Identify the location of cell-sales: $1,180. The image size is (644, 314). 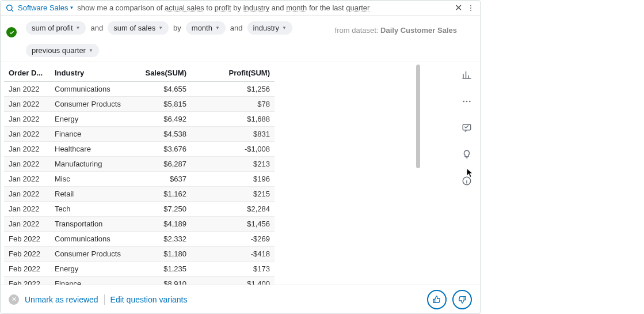
(163, 254).